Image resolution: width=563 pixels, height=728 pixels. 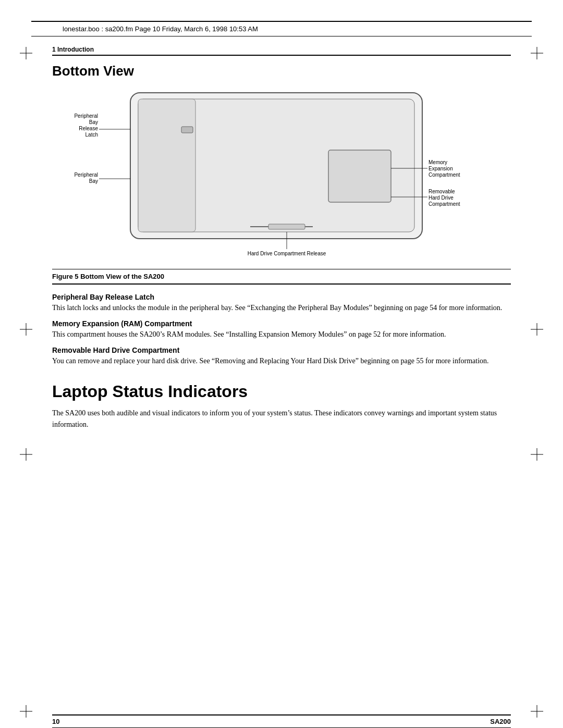 What do you see at coordinates (282, 335) in the screenshot?
I see `memory-expansion-body: This compartment houses the SA200’s RAM …` at bounding box center [282, 335].